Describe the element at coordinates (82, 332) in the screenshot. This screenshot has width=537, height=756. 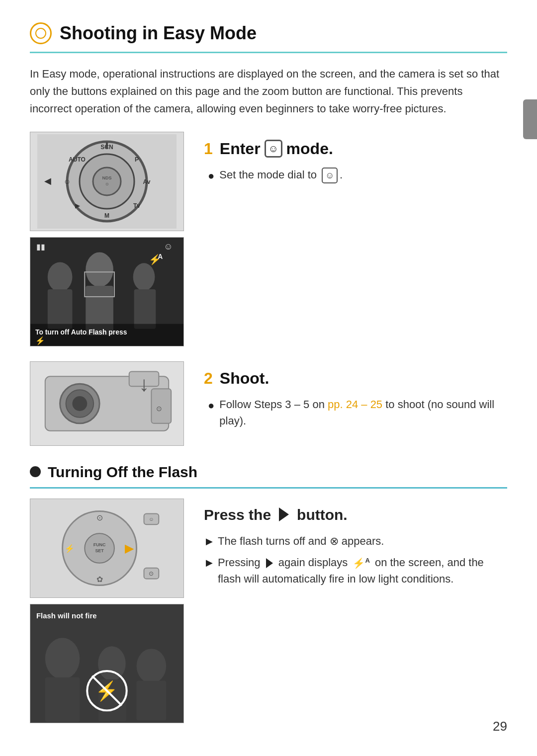
I see `svg-text: To turn off Auto Flash press` at that location.